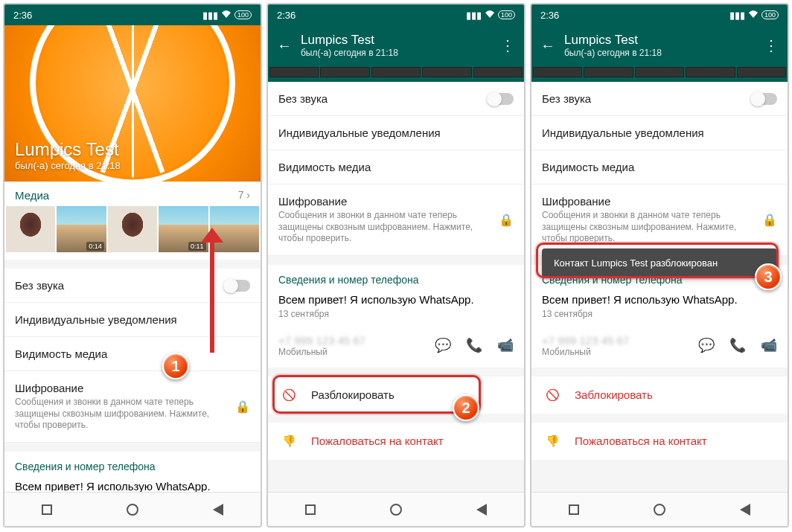 The height and width of the screenshot is (532, 792). I want to click on annotation-badge-2: 2, so click(466, 408).